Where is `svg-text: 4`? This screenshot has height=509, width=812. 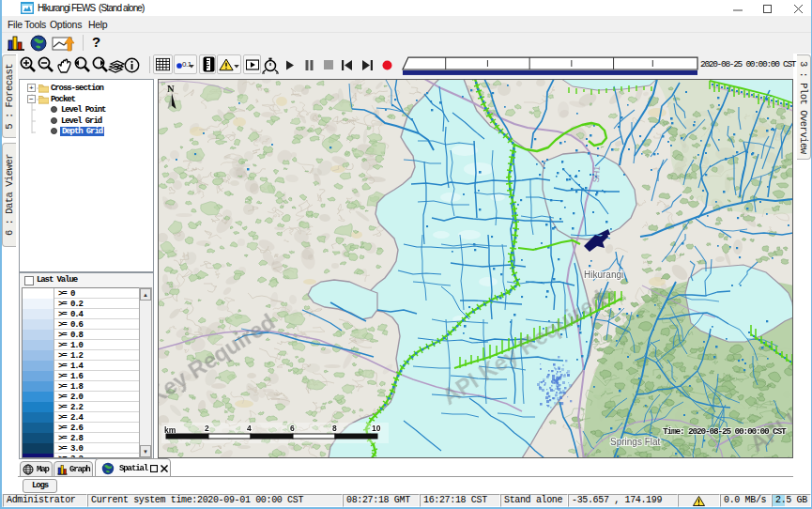 svg-text: 4 is located at coordinates (250, 428).